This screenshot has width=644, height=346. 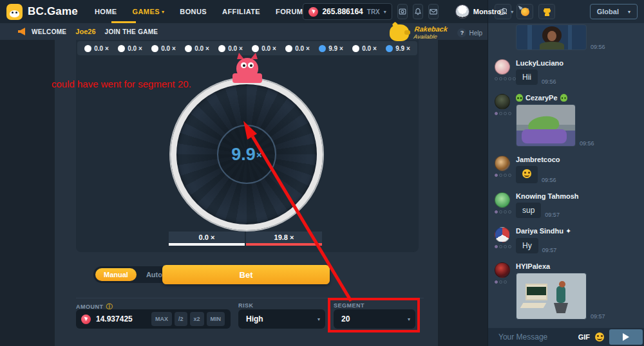 I want to click on alien-emoji, so click(x=564, y=98).